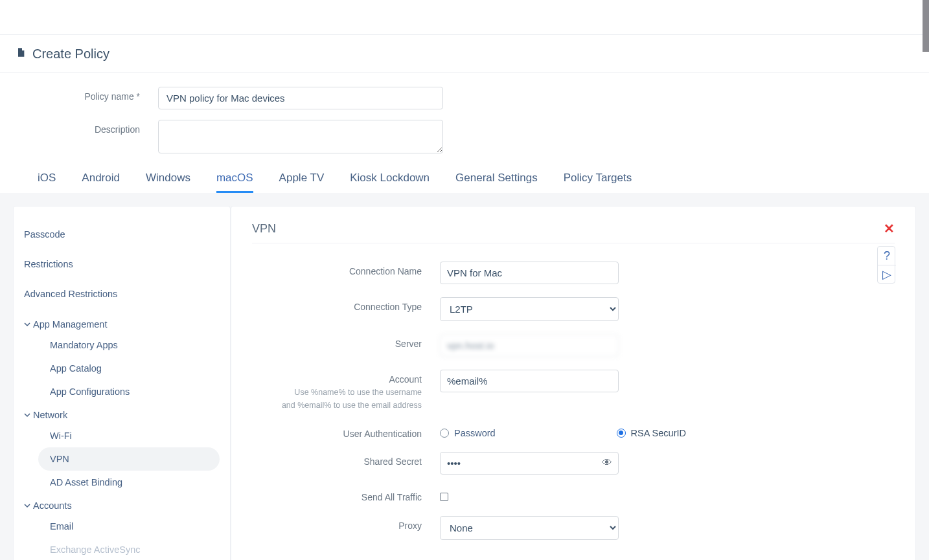 The width and height of the screenshot is (929, 560). Describe the element at coordinates (926, 26) in the screenshot. I see `scrollbar` at that location.